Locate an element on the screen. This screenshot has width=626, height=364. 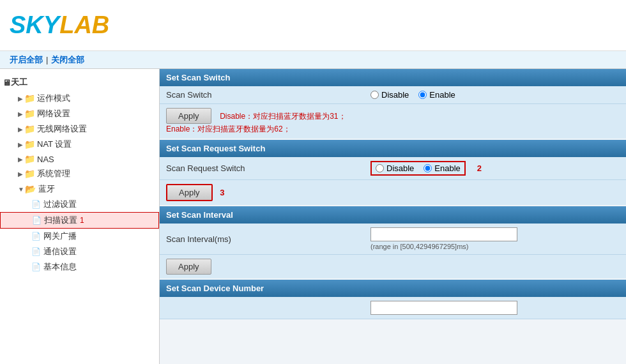
scan-request-apply-badge: 3 is located at coordinates (222, 193).